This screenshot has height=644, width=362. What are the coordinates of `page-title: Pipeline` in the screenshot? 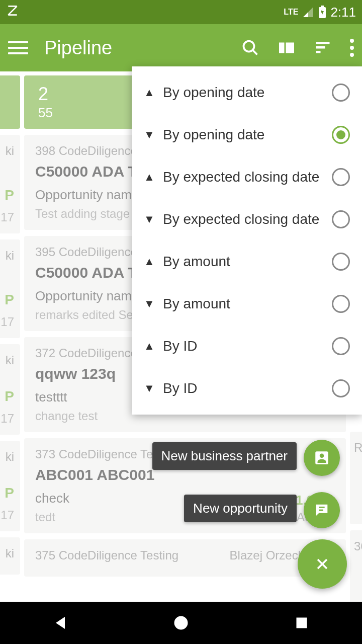 It's located at (143, 48).